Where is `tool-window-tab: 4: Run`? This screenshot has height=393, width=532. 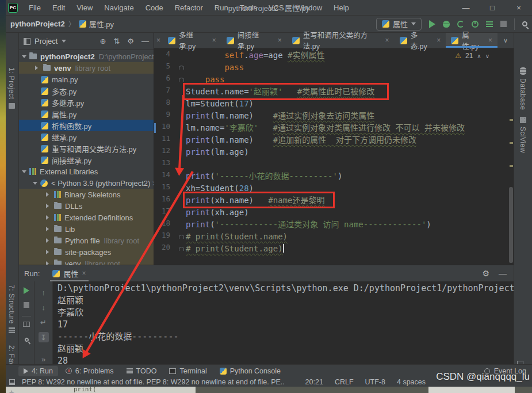
tool-window-tab: 4: Run is located at coordinates (38, 371).